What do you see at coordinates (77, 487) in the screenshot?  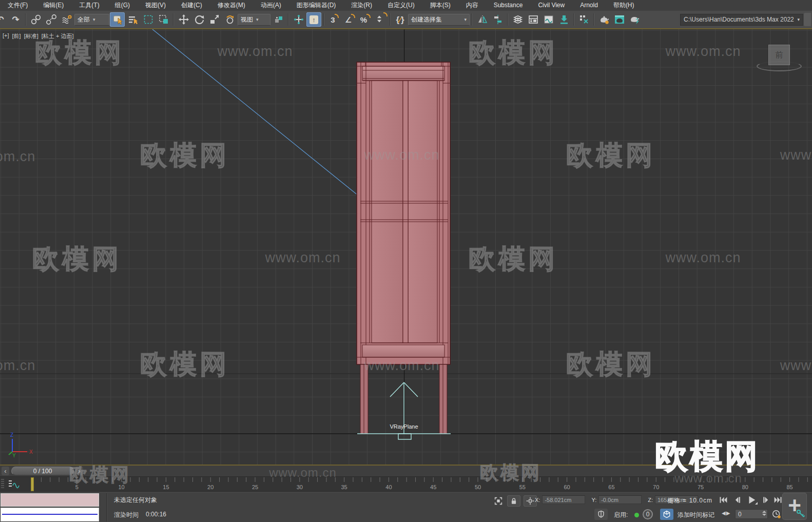 I see `svg-text: 5` at bounding box center [77, 487].